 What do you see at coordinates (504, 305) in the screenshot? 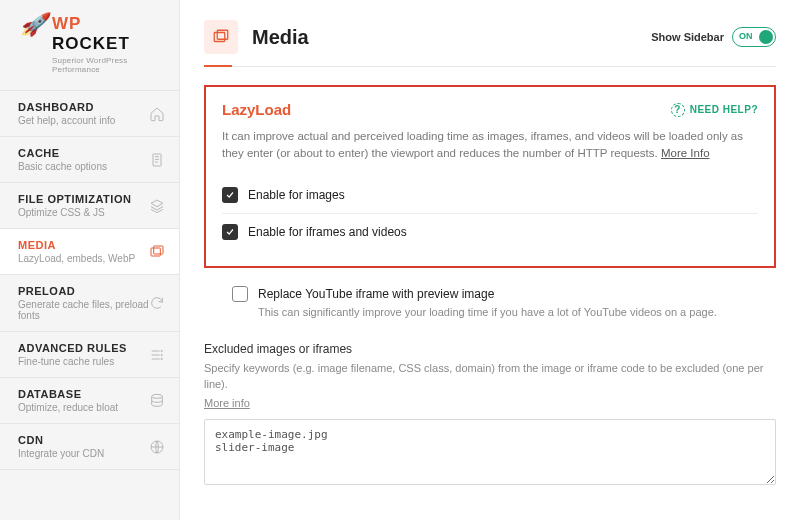
I see `youtube-option: Replace YouTube iframe with preview imag…` at bounding box center [504, 305].